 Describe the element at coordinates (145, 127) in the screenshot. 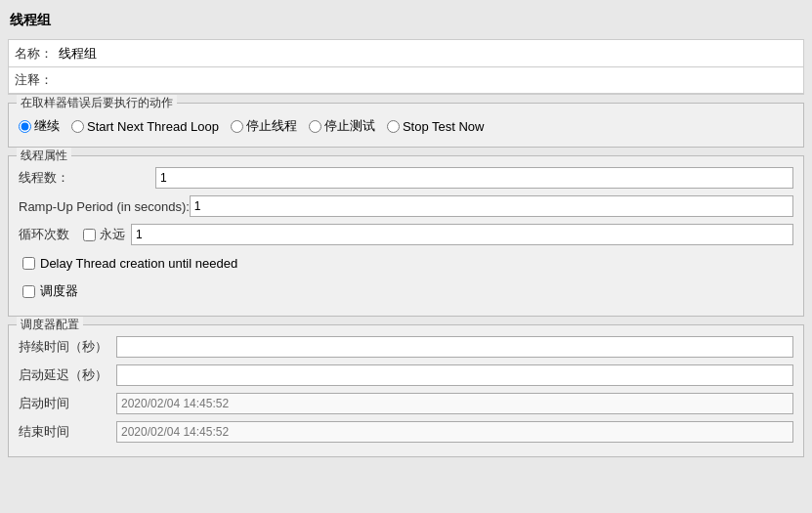

I see `radio-start-next: Start Next Thread Loop` at that location.